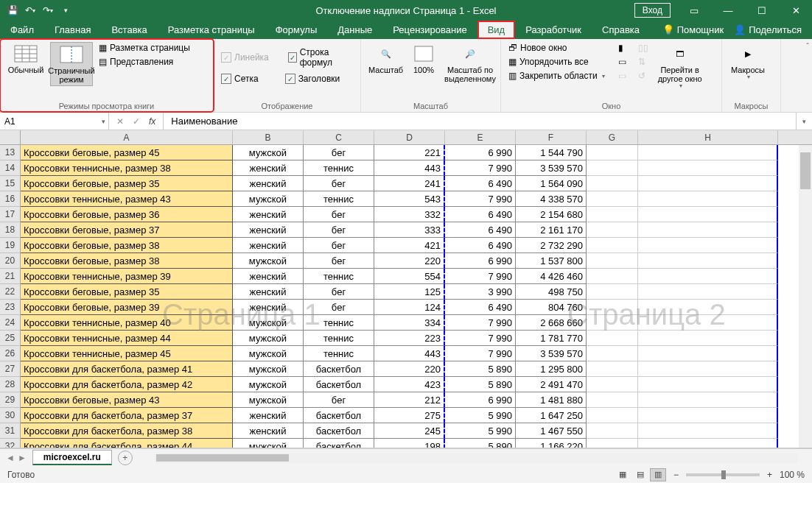  I want to click on table-row: 32 Кроссовки для баскетбола, размер 44 м…, so click(406, 443).